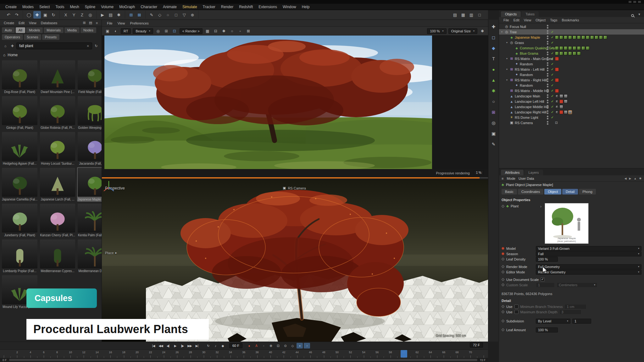 The height and width of the screenshot is (362, 644). Describe the element at coordinates (553, 321) in the screenshot. I see `dropdown-field: By Level▾` at that location.